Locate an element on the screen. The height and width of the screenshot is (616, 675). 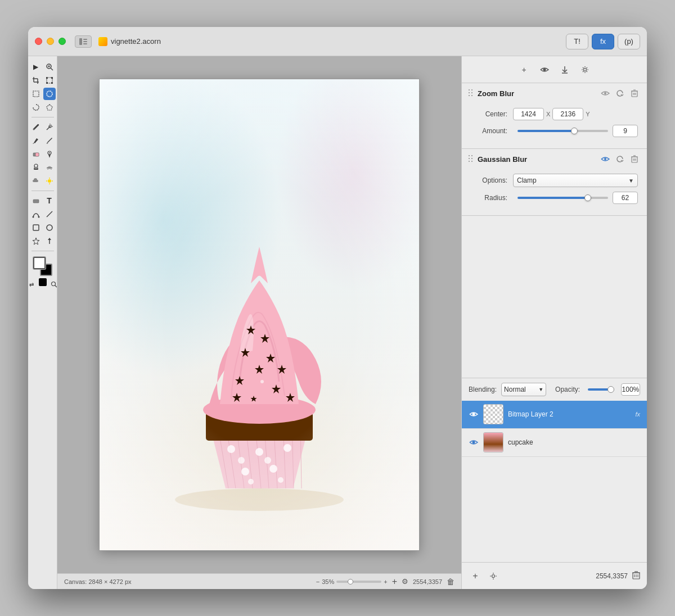
maximize-button is located at coordinates (62, 42).